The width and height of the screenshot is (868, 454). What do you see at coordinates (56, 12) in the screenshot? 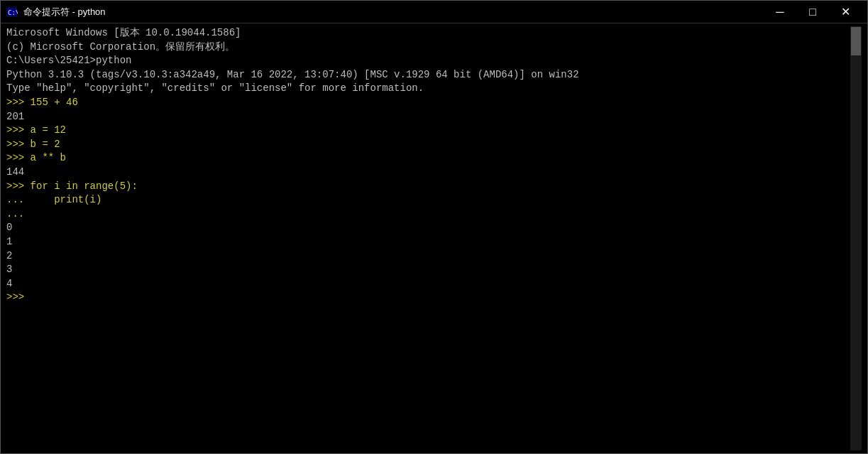
I see `titlebar-left: C:\ 命令提示符 - python` at bounding box center [56, 12].